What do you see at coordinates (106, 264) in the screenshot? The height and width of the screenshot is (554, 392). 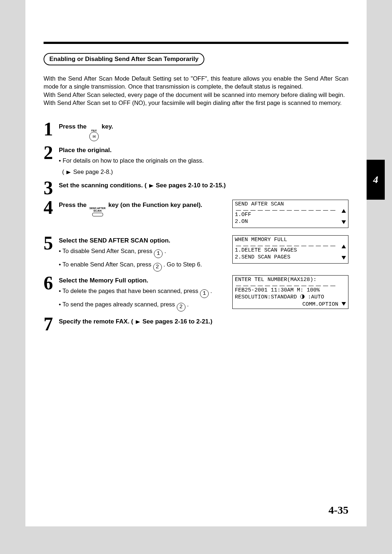 I see `step5-sub2a: To enable Send After Scan, press` at bounding box center [106, 264].